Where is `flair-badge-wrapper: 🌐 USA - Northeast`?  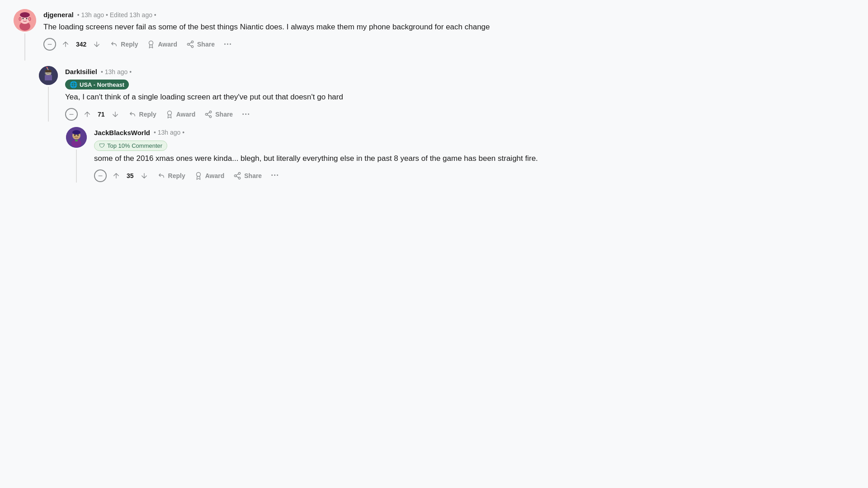
flair-badge-wrapper: 🌐 USA - Northeast is located at coordinates (460, 85).